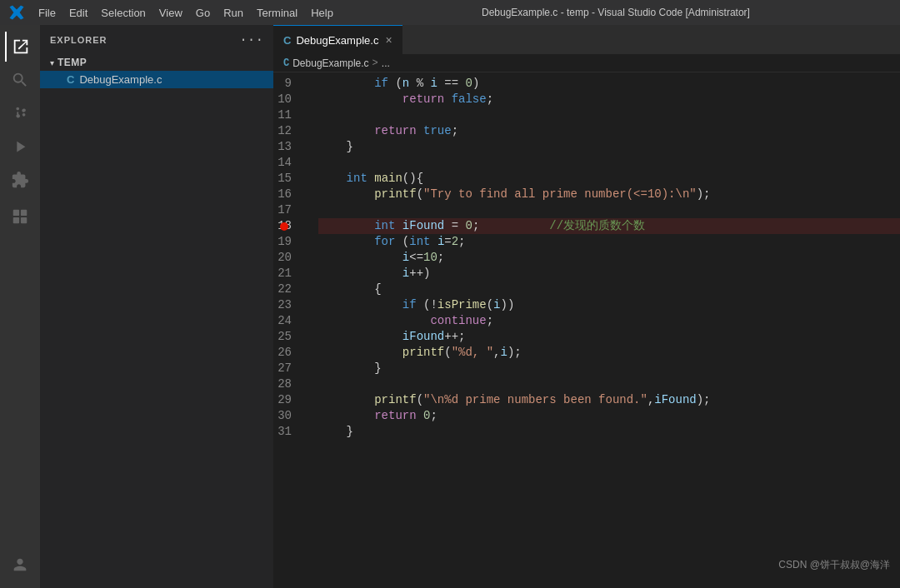 Image resolution: width=900 pixels, height=588 pixels. Describe the element at coordinates (288, 132) in the screenshot. I see `line-num-12: 12` at that location.